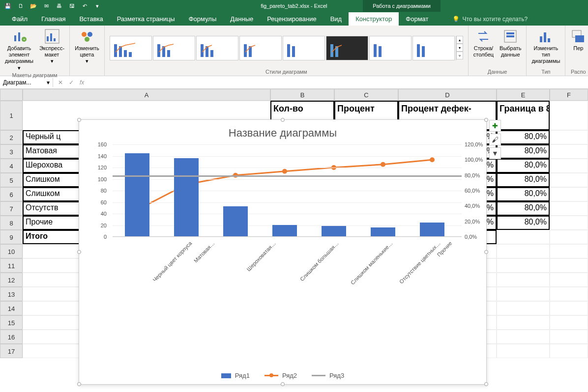 Image resolution: width=588 pixels, height=392 pixels. I want to click on switch-row-column-button: Строка/ столбец, so click(484, 43).